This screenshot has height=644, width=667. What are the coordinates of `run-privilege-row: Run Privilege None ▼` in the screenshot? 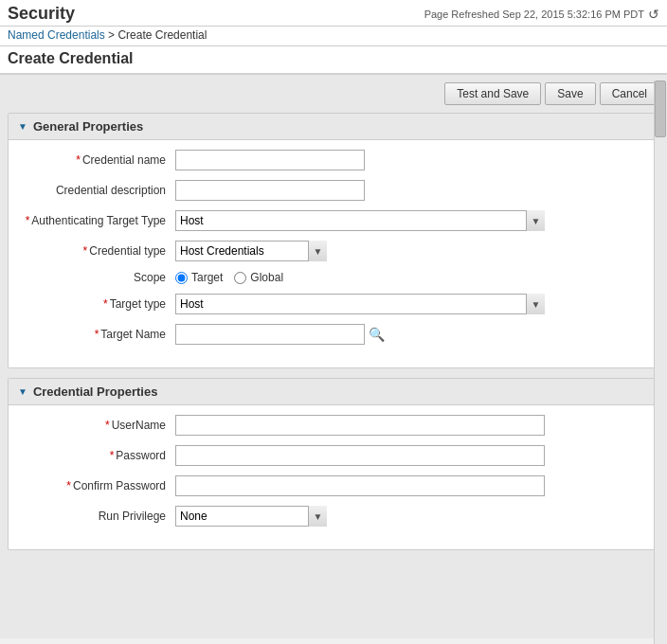 It's located at (334, 516).